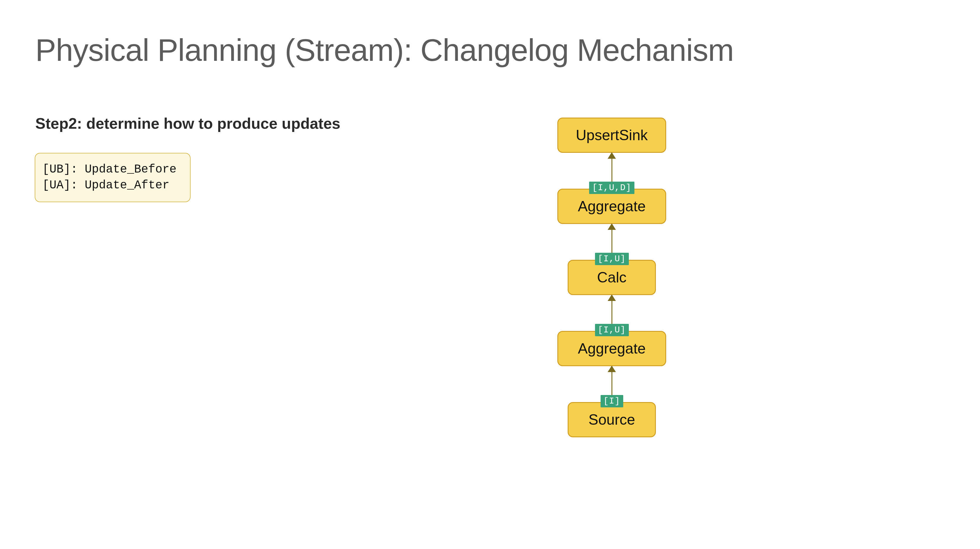 The image size is (980, 549). I want to click on legend-line-ub: [UB]: Update_Before, so click(113, 170).